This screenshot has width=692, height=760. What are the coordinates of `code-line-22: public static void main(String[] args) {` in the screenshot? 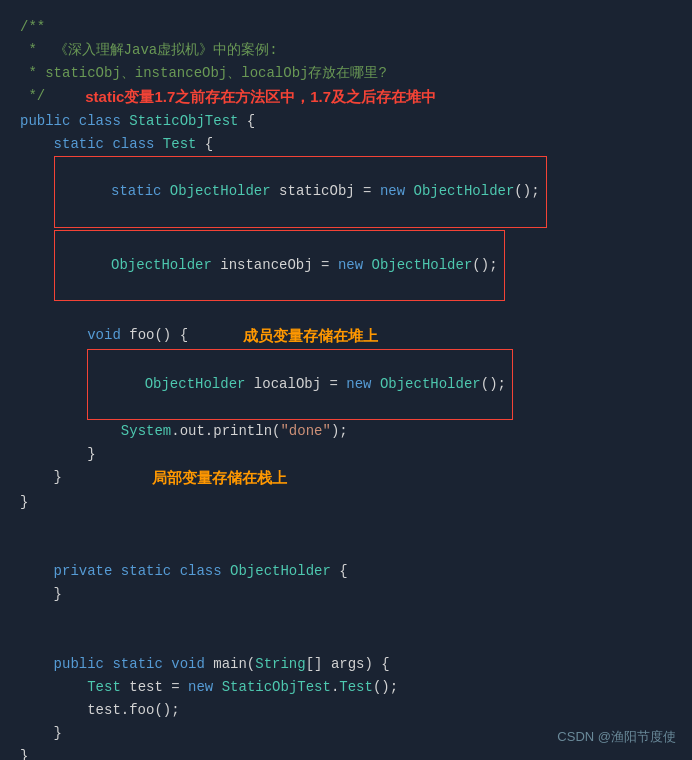 It's located at (346, 664).